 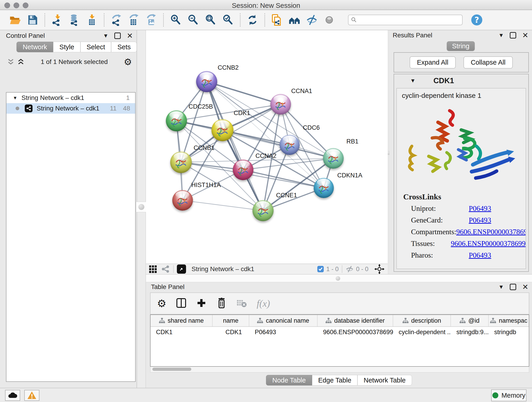 I want to click on import-network-from-database-button, so click(x=75, y=20).